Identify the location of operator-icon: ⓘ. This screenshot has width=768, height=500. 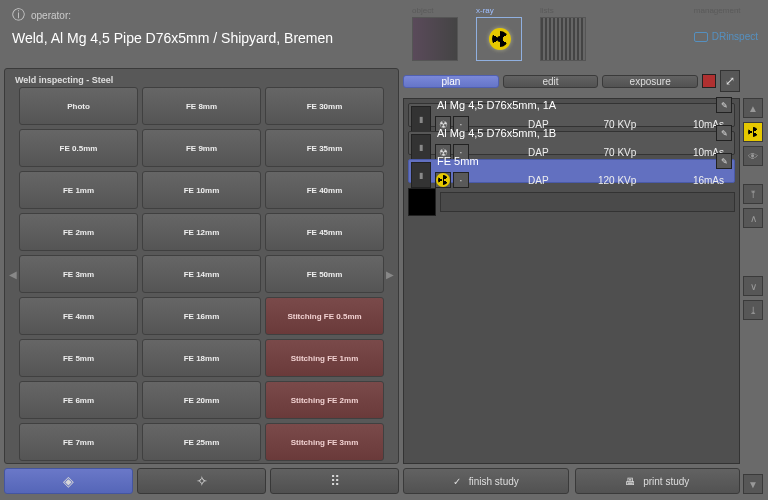
(18, 15).